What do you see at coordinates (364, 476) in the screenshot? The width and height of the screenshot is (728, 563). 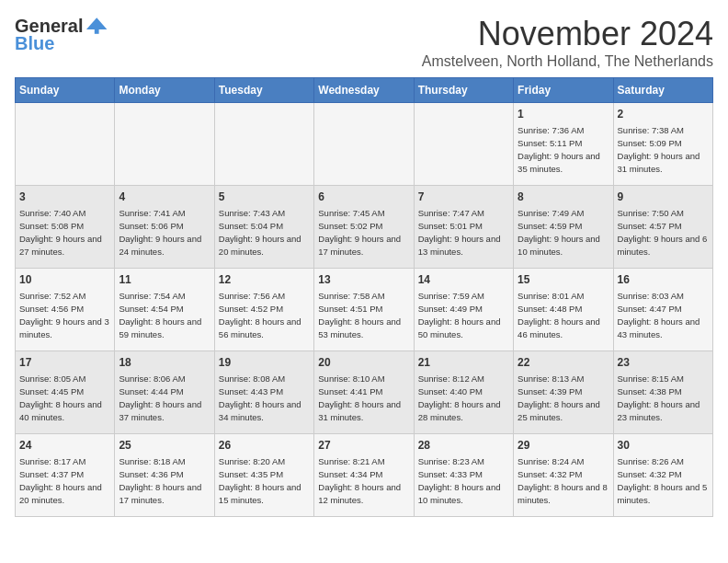 I see `calendar-week-row: 24Sunrise: 8:17 AMSunset: 4:37 PMDayligh…` at bounding box center [364, 476].